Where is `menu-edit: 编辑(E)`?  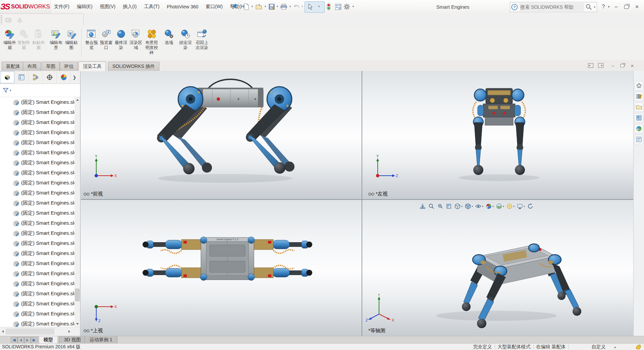
menu-edit: 编辑(E) is located at coordinates (85, 7).